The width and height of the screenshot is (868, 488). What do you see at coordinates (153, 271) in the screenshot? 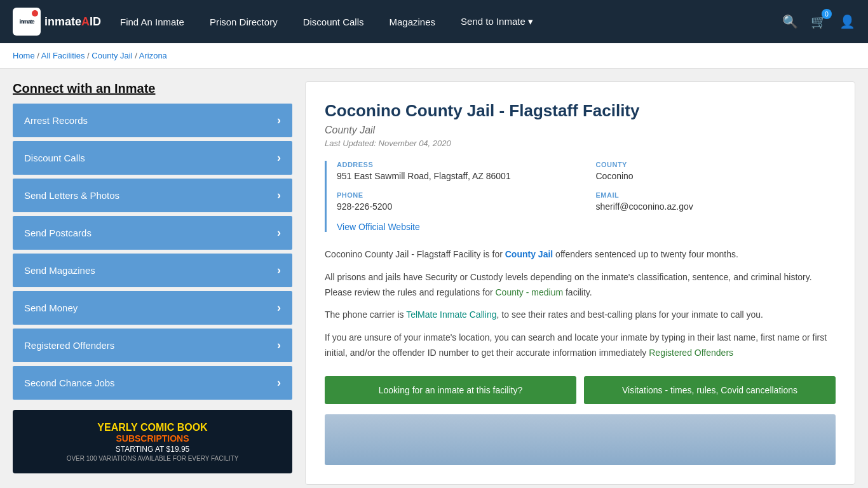
I see `sidebar-item-send-magazines: Send Magazines ›` at bounding box center [153, 271].